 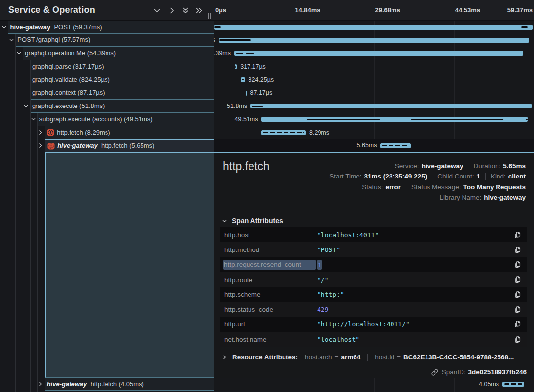 What do you see at coordinates (374, 40) in the screenshot?
I see `timeline-span-row: 57.57ms` at bounding box center [374, 40].